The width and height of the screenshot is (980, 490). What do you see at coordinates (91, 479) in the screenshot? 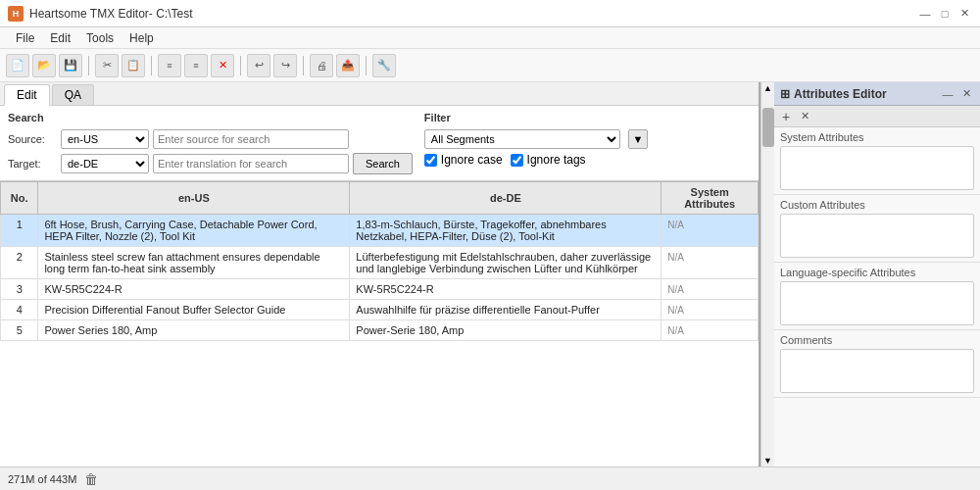
I see `trash-icon: 🗑` at bounding box center [91, 479].